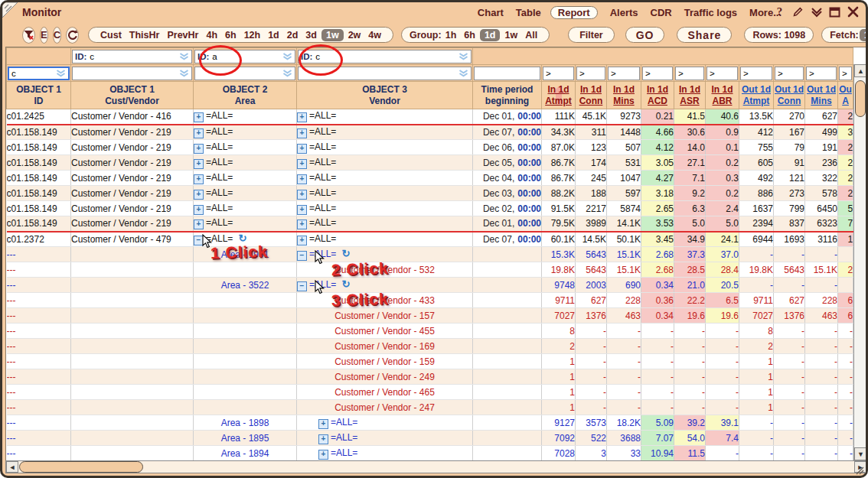 The width and height of the screenshot is (868, 478). Describe the element at coordinates (375, 35) in the screenshot. I see `time-range-4w: 4w` at that location.